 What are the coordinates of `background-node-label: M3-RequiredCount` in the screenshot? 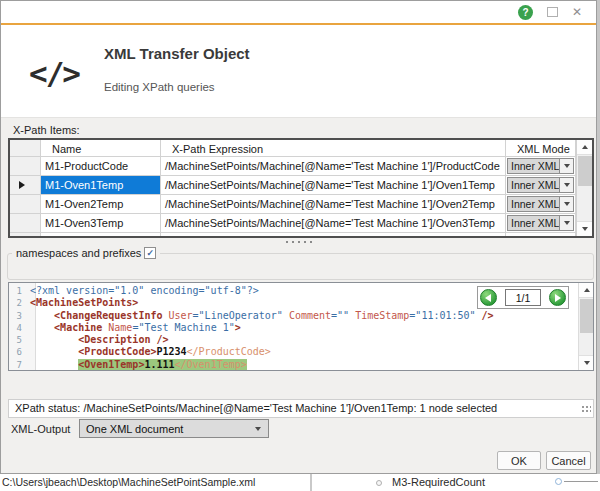 It's located at (438, 482).